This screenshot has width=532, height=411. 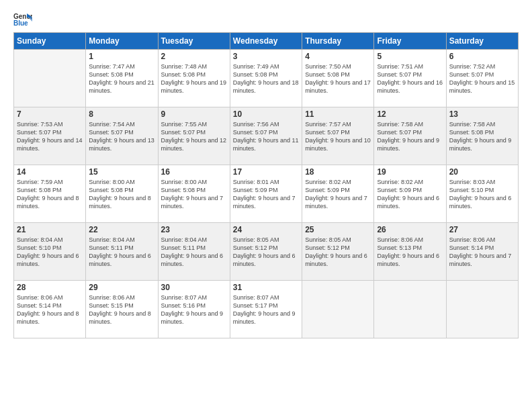 What do you see at coordinates (482, 114) in the screenshot?
I see `day-number: 13` at bounding box center [482, 114].